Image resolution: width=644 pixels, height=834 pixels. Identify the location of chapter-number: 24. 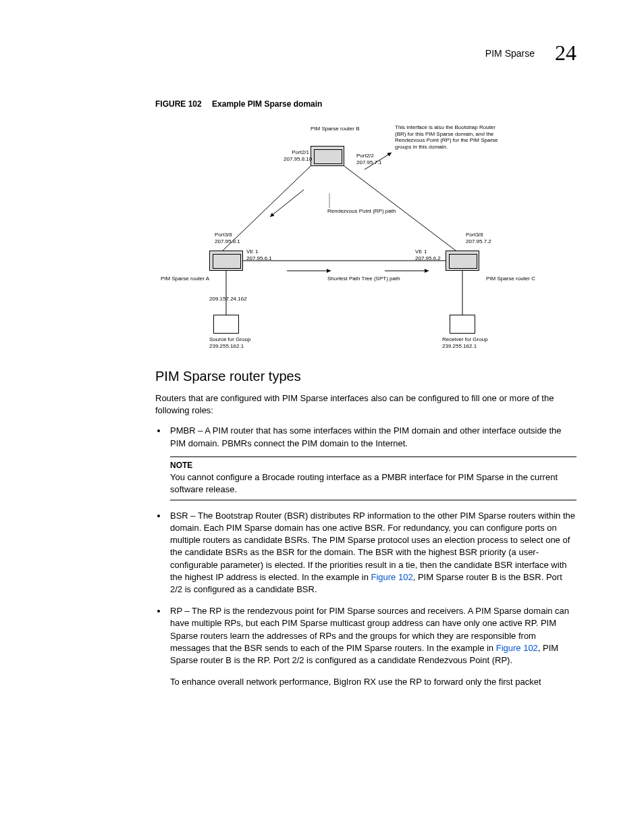
(566, 53).